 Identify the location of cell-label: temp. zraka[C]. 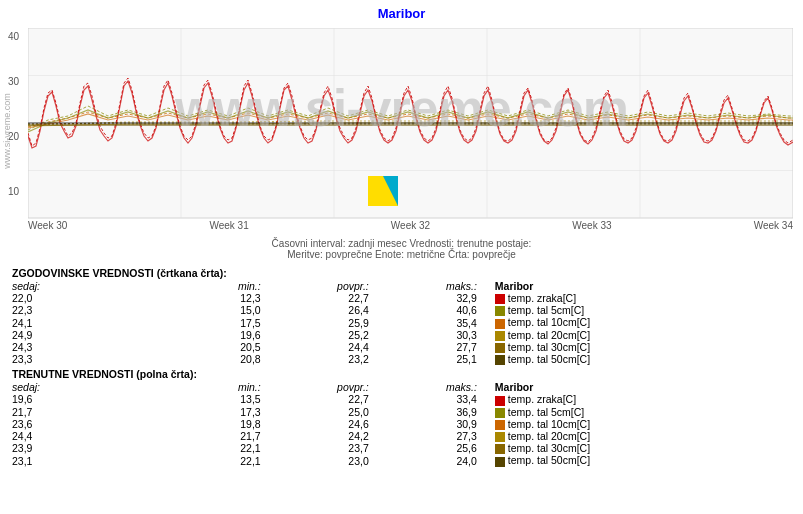
(638, 298).